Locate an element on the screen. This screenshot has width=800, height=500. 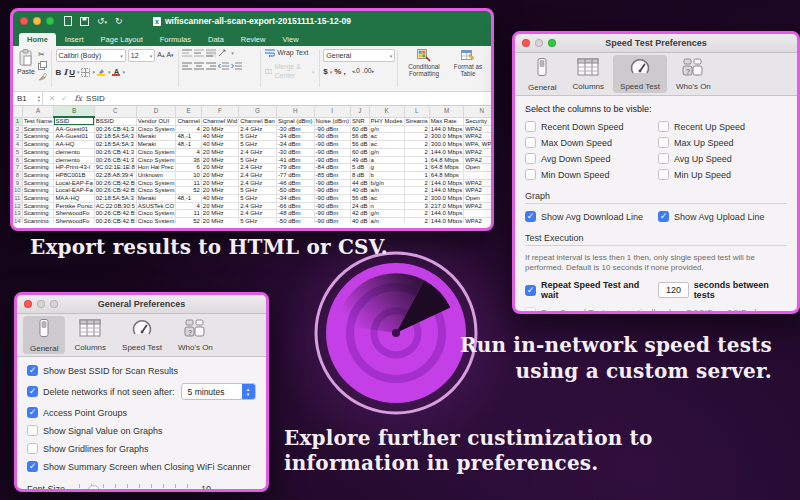
cell-D8: Unknown is located at coordinates (156, 175).